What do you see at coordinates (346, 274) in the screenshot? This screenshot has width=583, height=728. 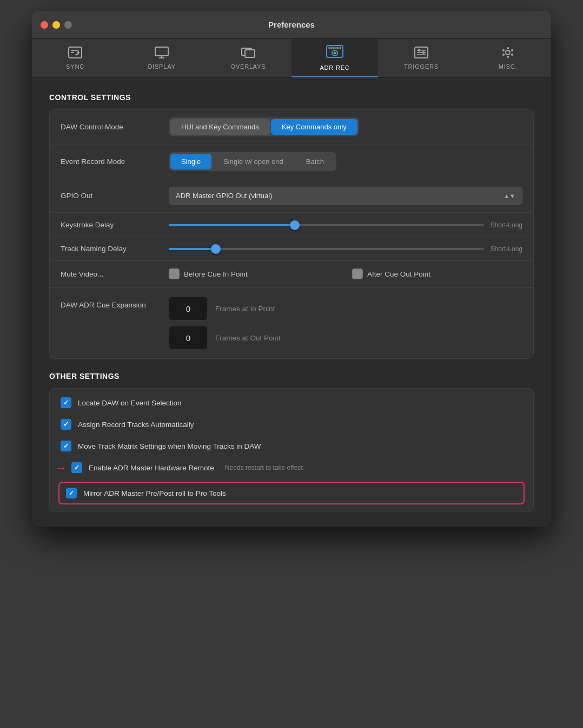 I see `mute-video-control: Before Cue In Point After Cue Out Point` at bounding box center [346, 274].